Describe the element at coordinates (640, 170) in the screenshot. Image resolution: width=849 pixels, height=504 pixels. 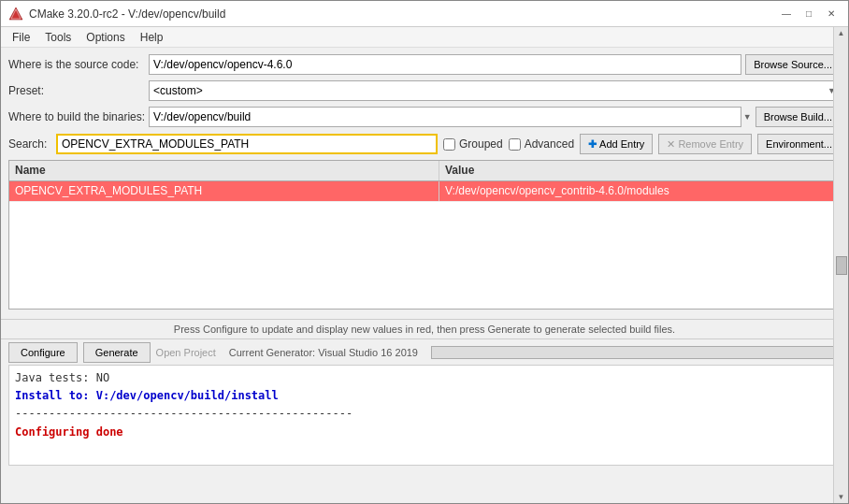
I see `table-header-value: Value` at that location.